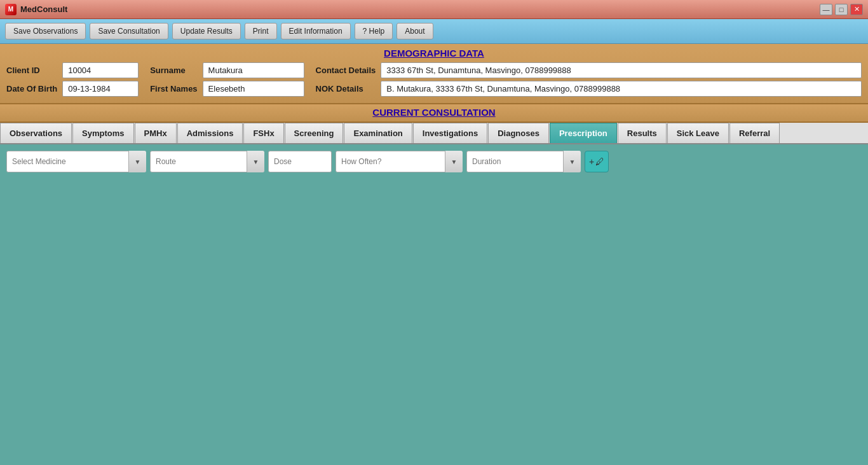 Image resolution: width=868 pixels, height=465 pixels. I want to click on title-bar-left: M MedConsult, so click(36, 10).